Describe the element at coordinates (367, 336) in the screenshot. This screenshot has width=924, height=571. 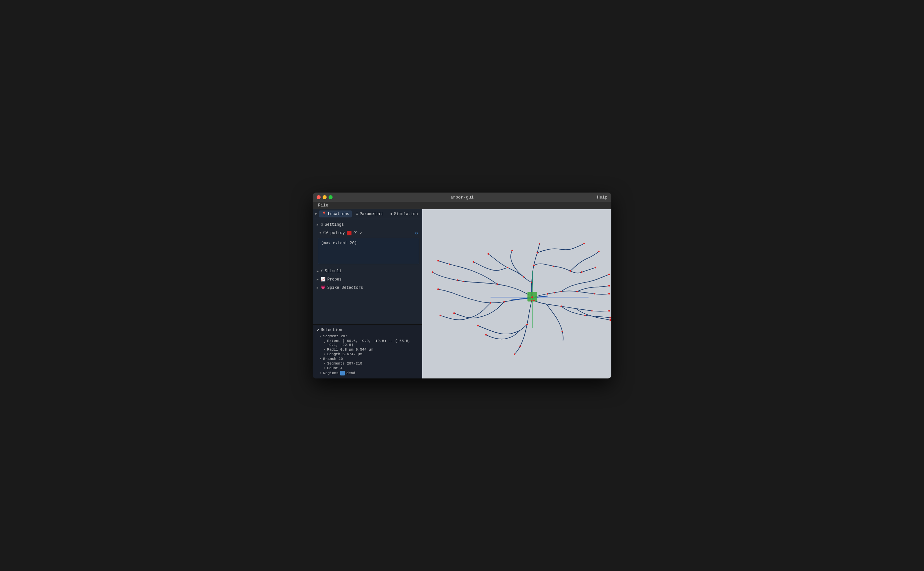
I see `segment-item: • Segment 207` at that location.